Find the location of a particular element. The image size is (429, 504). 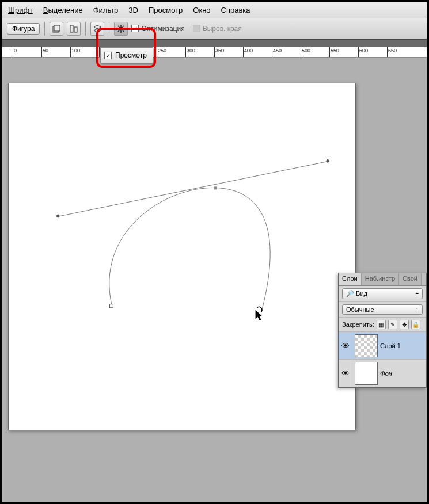

lock-row: Закрепить: ▦ ✎ ✥ 🔒 is located at coordinates (382, 324).